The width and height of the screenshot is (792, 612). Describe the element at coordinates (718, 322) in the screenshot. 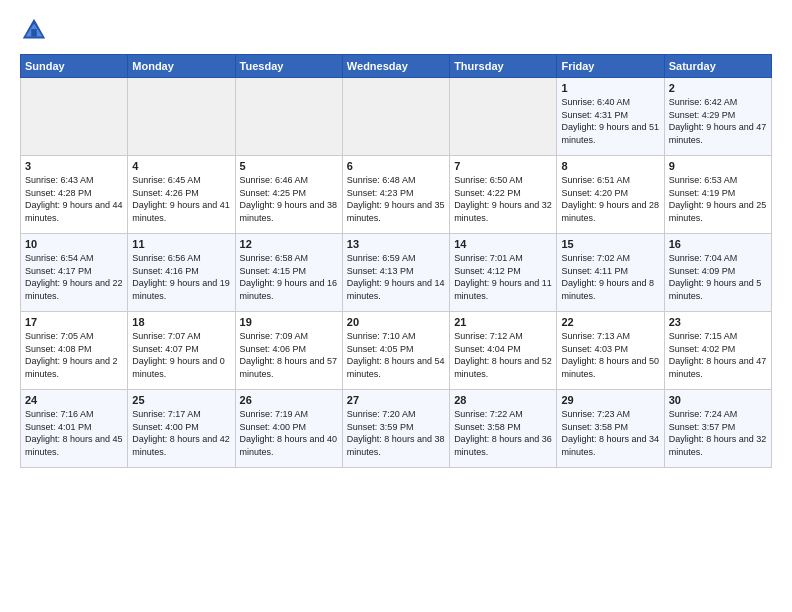

I see `day-number: 23` at that location.